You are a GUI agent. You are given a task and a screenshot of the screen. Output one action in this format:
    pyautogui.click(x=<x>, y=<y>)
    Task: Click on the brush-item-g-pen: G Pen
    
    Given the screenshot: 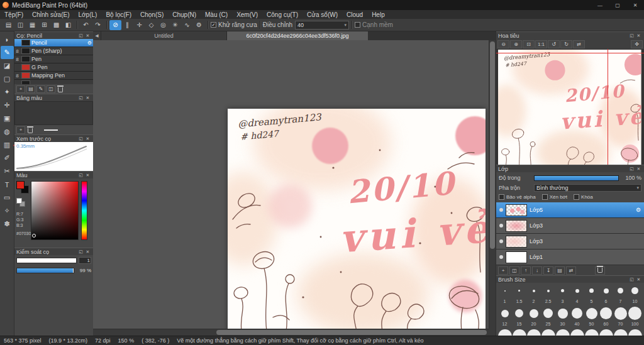 What is the action you would take?
    pyautogui.click(x=54, y=68)
    